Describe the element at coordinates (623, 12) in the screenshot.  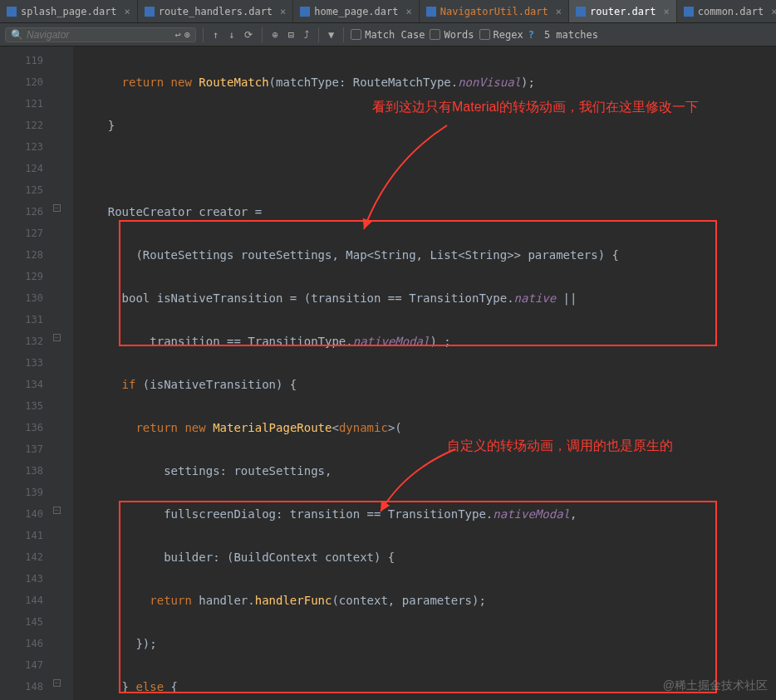
I see `tab-label: router.dart` at that location.